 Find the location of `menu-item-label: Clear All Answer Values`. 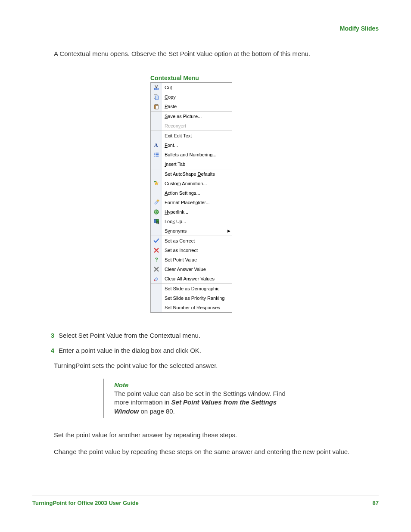

menu-item-label: Clear All Answer Values is located at coordinates (197, 279).